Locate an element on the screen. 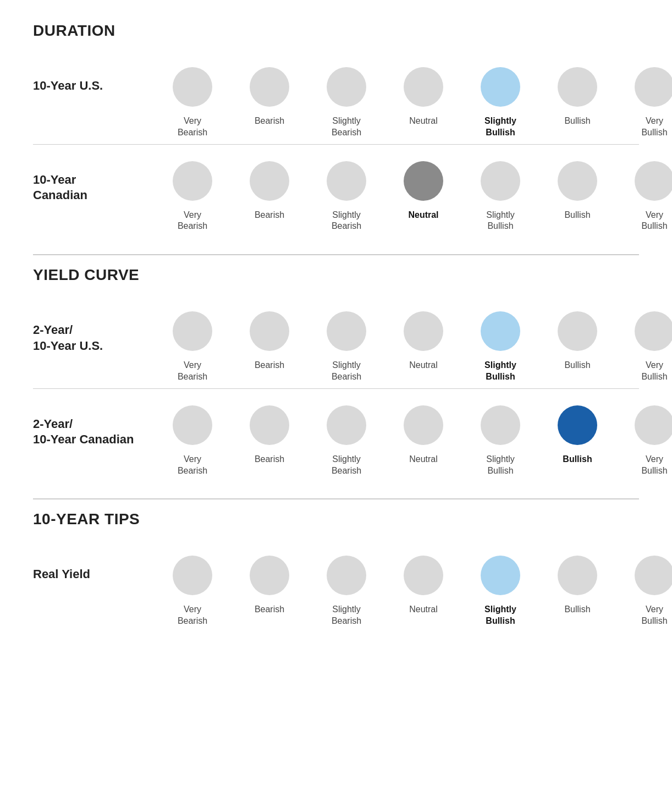 The height and width of the screenshot is (802, 672). label-cell-10yr-us-4: SlightlyBullish is located at coordinates (500, 127).